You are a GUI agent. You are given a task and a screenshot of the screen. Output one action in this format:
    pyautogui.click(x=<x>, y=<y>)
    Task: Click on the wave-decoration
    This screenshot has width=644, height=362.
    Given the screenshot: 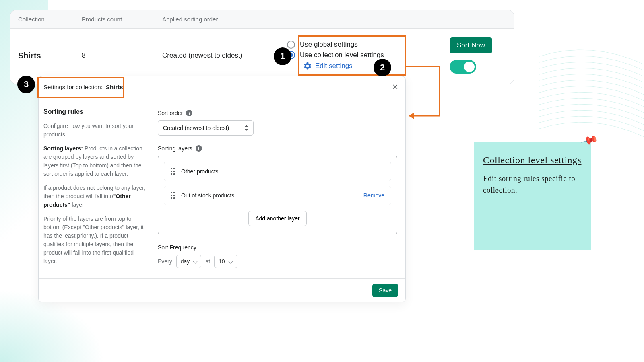 What is the action you would take?
    pyautogui.click(x=592, y=93)
    